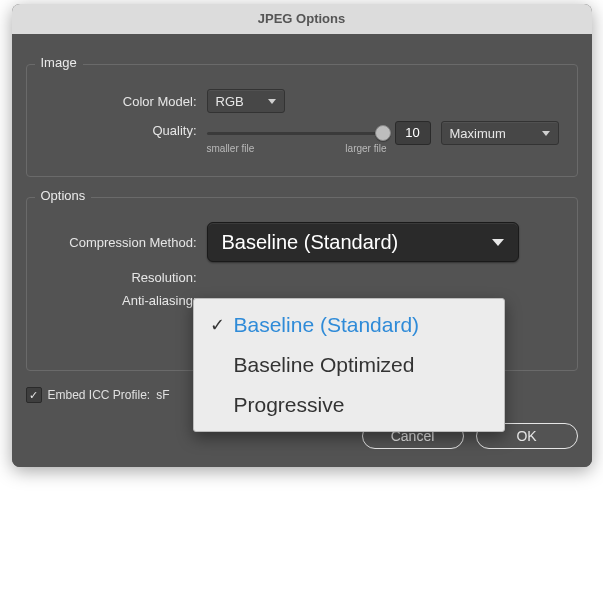 The width and height of the screenshot is (603, 603). What do you see at coordinates (302, 19) in the screenshot?
I see `dialog-title: JPEG Options` at bounding box center [302, 19].